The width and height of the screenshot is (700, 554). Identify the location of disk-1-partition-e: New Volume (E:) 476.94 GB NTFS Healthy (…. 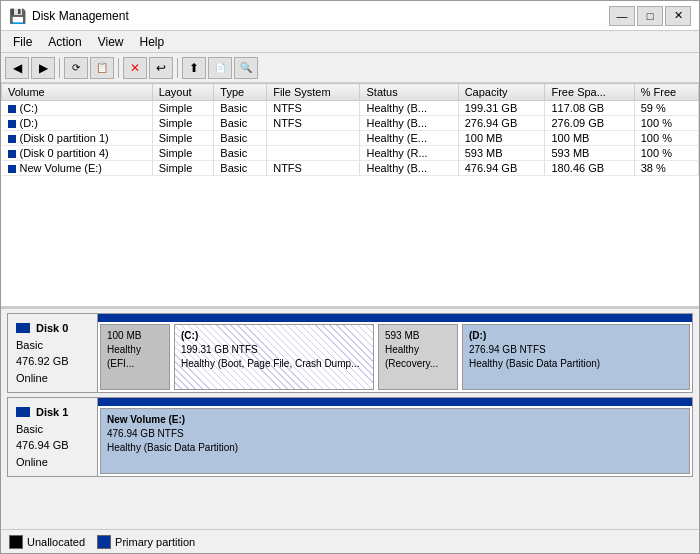
(395, 441).